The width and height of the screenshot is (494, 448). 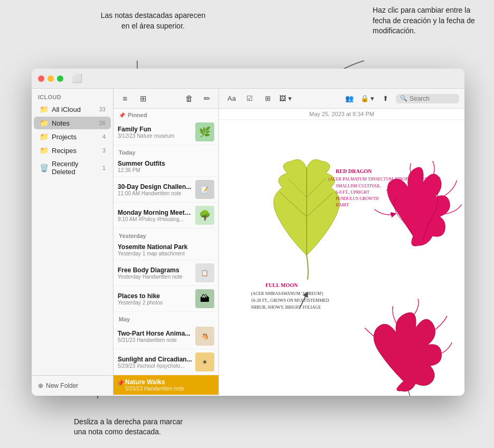 I want to click on trash-icon: 🗑️, so click(x=44, y=168).